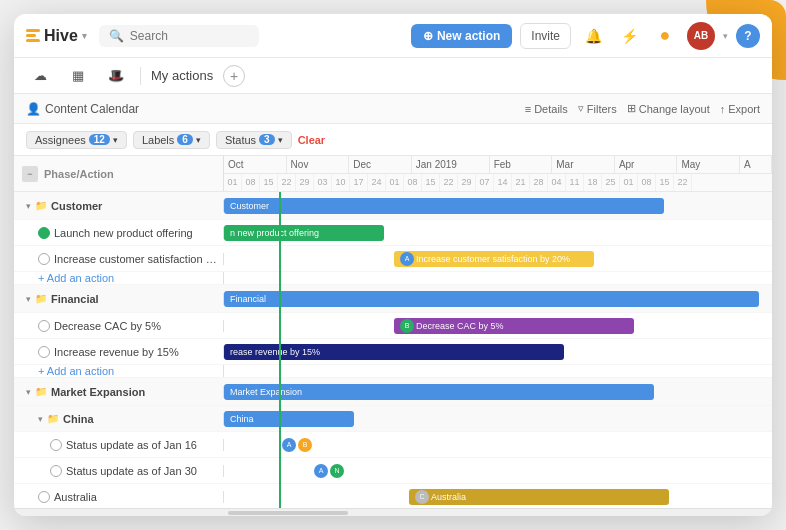 The height and width of the screenshot is (530, 786). Describe the element at coordinates (395, 182) in the screenshot. I see `day-01b: 01` at that location.